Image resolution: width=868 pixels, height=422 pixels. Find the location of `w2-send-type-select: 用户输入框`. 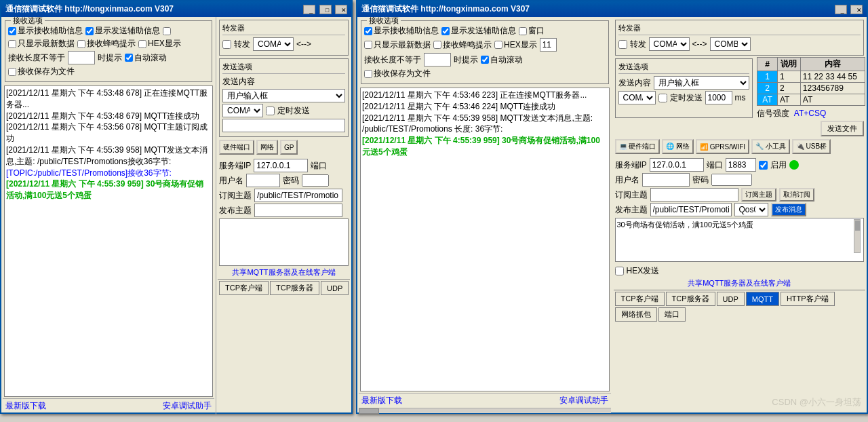

w2-send-type-select: 用户输入框 is located at coordinates (702, 83).